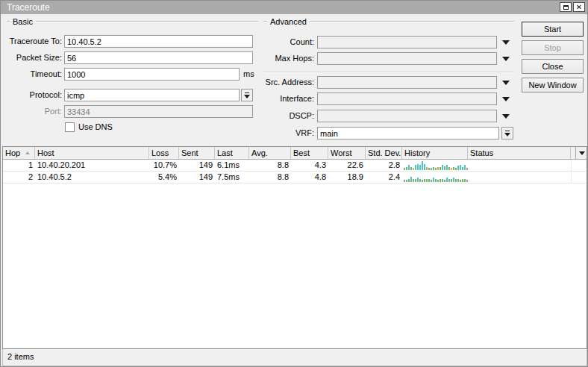  I want to click on maximize-button, so click(566, 7).